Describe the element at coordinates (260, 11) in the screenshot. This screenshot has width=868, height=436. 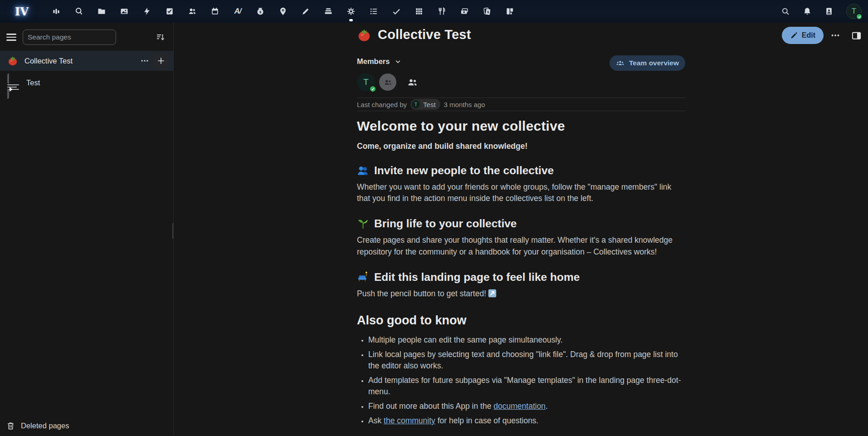
I see `money-app-icon: $` at that location.